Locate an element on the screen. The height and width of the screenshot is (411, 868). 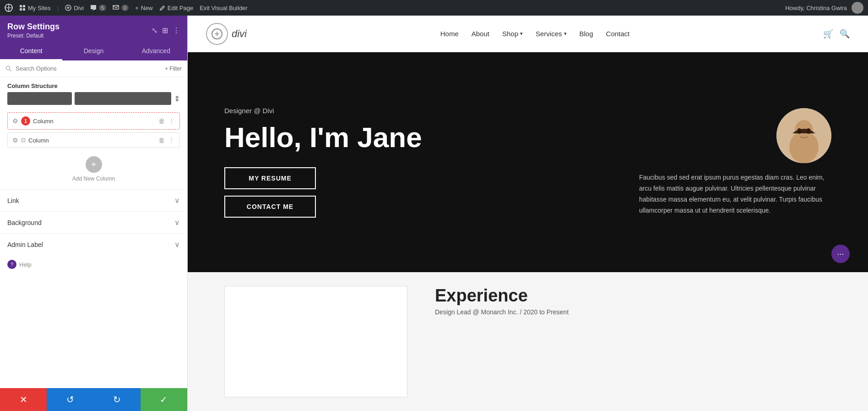
undo-button: ↺ is located at coordinates (70, 400).